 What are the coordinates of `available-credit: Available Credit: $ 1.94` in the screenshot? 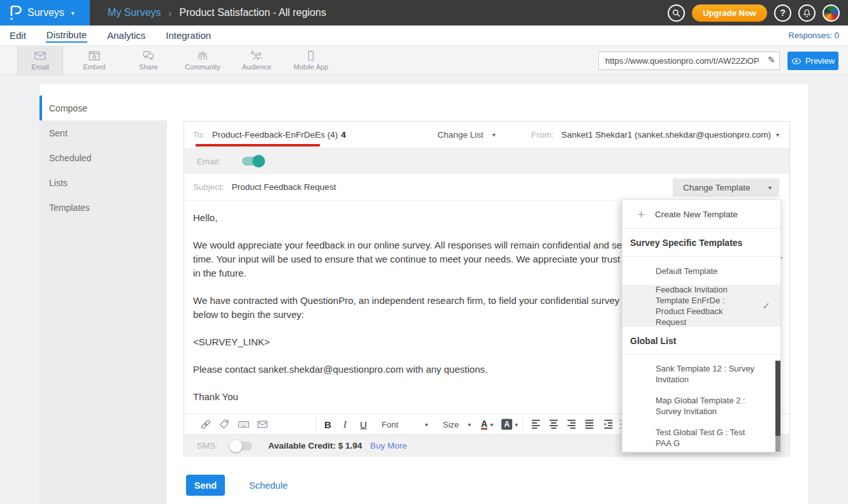 It's located at (315, 446).